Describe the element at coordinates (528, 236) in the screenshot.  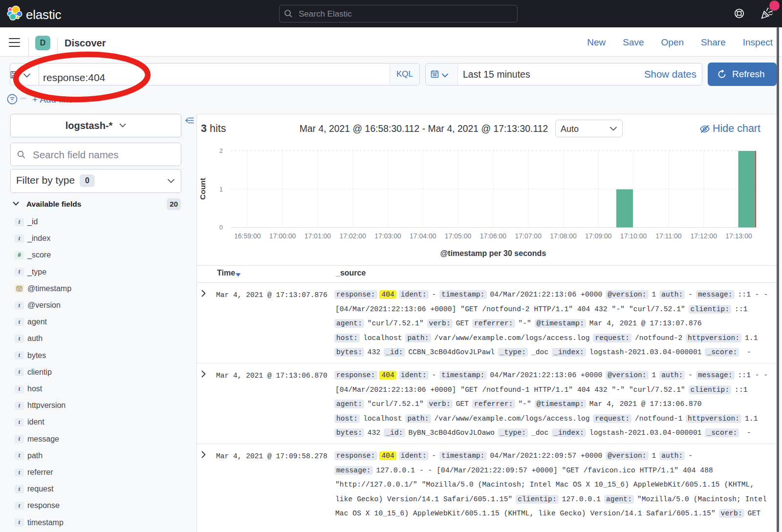
I see `svg-text: 17:07:00` at that location.